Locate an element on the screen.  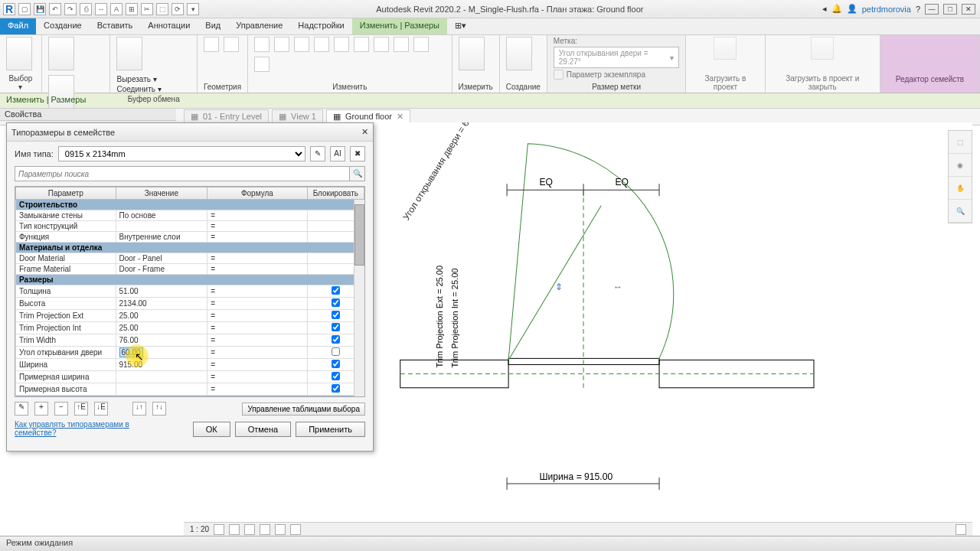
param-row: Trim Projection Int25.00= is located at coordinates (190, 328).